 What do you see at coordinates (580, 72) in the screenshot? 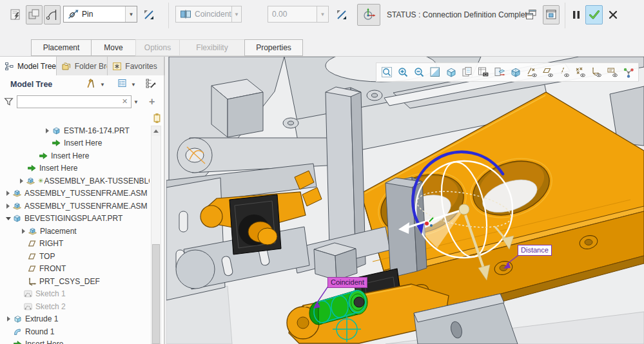
I see `point-display-icon` at bounding box center [580, 72].